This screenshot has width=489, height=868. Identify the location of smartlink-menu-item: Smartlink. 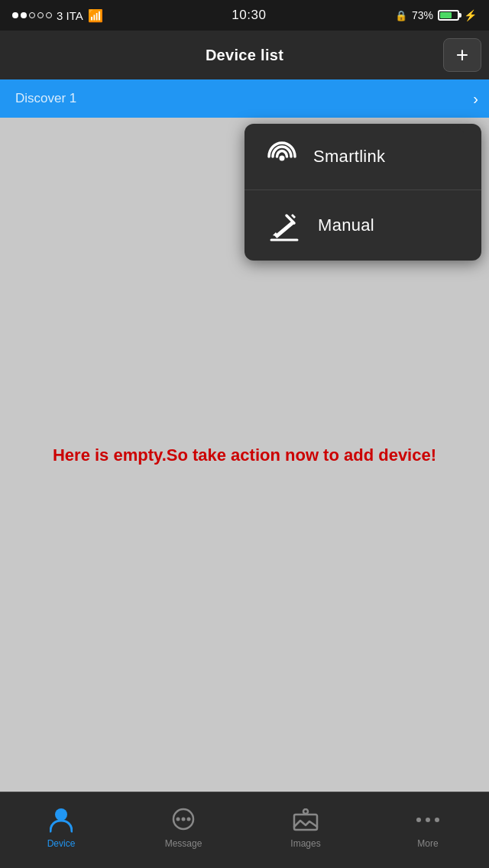
(363, 157).